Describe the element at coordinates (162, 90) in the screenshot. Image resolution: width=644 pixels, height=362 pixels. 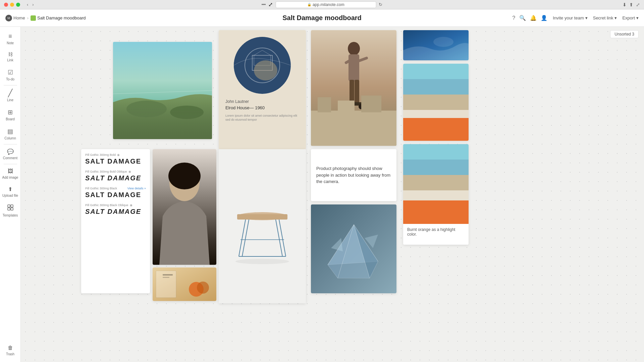
I see `beach-card` at that location.